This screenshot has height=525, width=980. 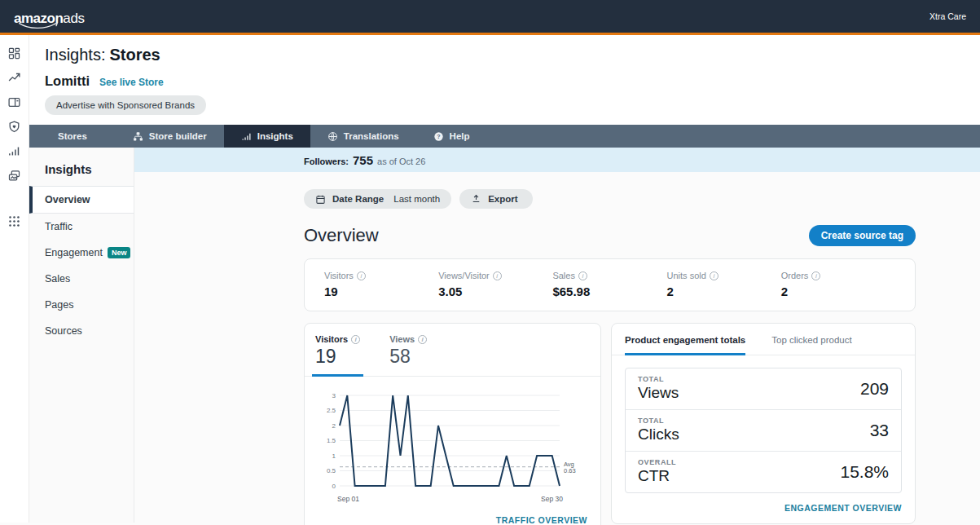 What do you see at coordinates (363, 160) in the screenshot?
I see `followers-count: 755` at bounding box center [363, 160].